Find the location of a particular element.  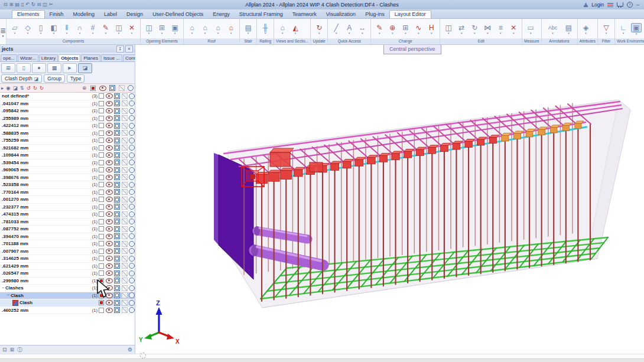

list-item: .588835 mm(1) is located at coordinates (67, 133).